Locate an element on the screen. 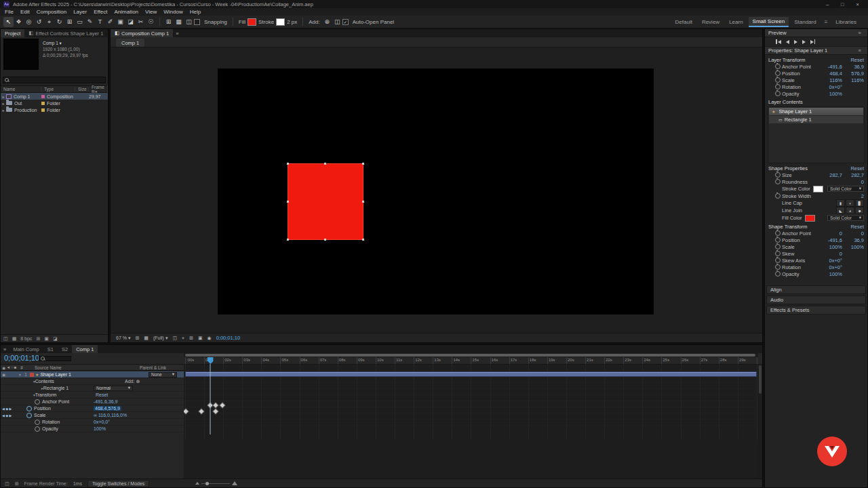 The width and height of the screenshot is (868, 488). grid-guides-icon: ⊞ is located at coordinates (137, 338).